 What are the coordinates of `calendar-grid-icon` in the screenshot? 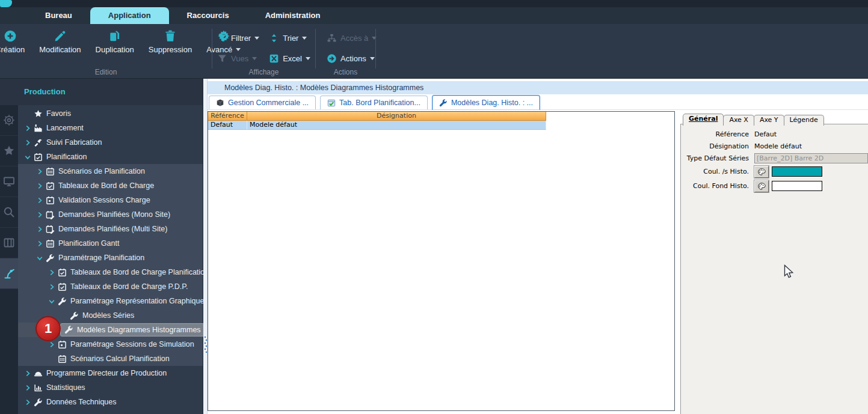 It's located at (51, 244).